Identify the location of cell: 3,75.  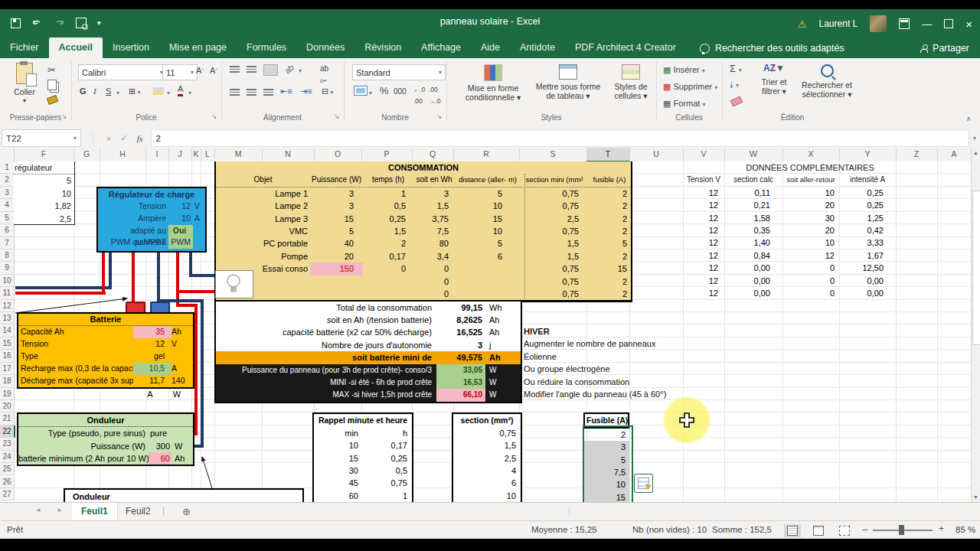
(434, 219).